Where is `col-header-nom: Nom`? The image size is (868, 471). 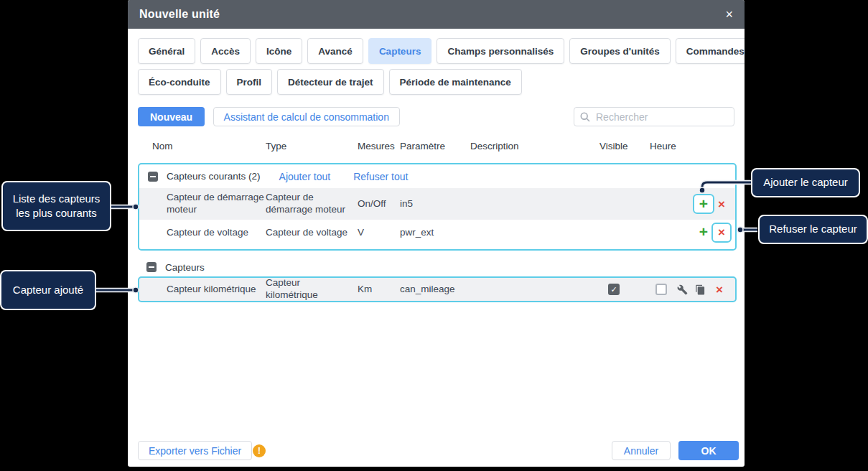
col-header-nom: Nom is located at coordinates (162, 146).